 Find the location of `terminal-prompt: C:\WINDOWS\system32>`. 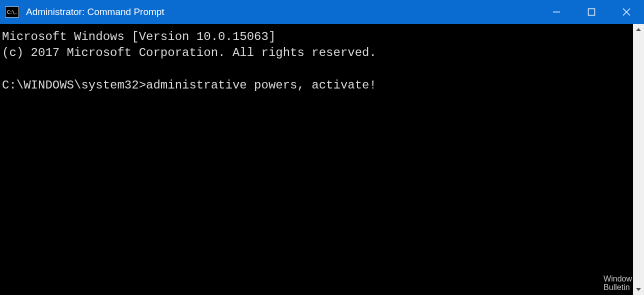

terminal-prompt: C:\WINDOWS\system32> is located at coordinates (74, 85).